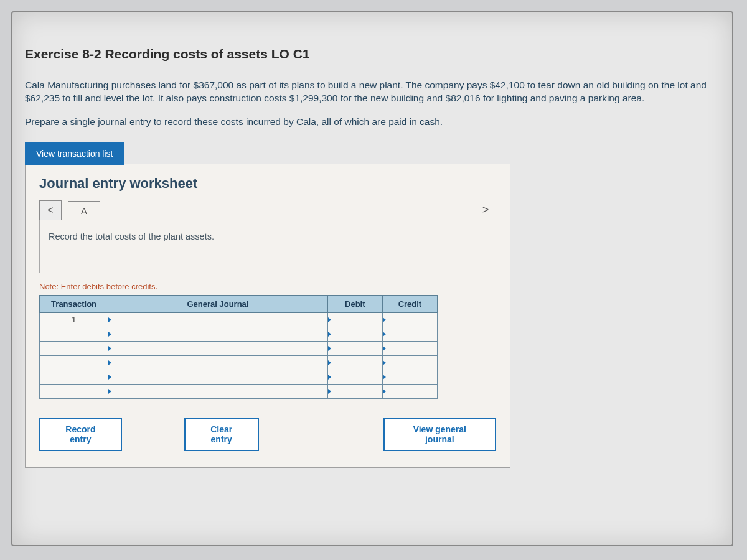 The height and width of the screenshot is (560, 747). I want to click on worksheet-tab-row: < A >, so click(268, 210).